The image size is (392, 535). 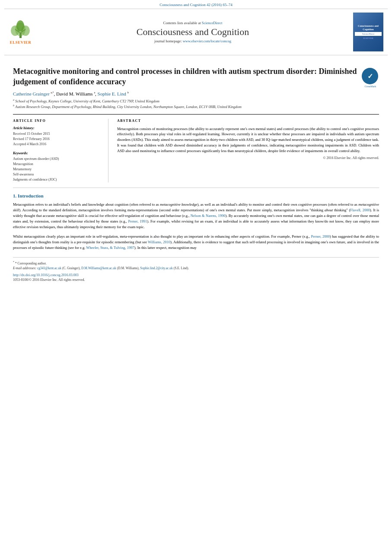 What do you see at coordinates (196, 148) in the screenshot?
I see `info-abstract-section: Article Info Article history: Received 1…` at bounding box center [196, 148].